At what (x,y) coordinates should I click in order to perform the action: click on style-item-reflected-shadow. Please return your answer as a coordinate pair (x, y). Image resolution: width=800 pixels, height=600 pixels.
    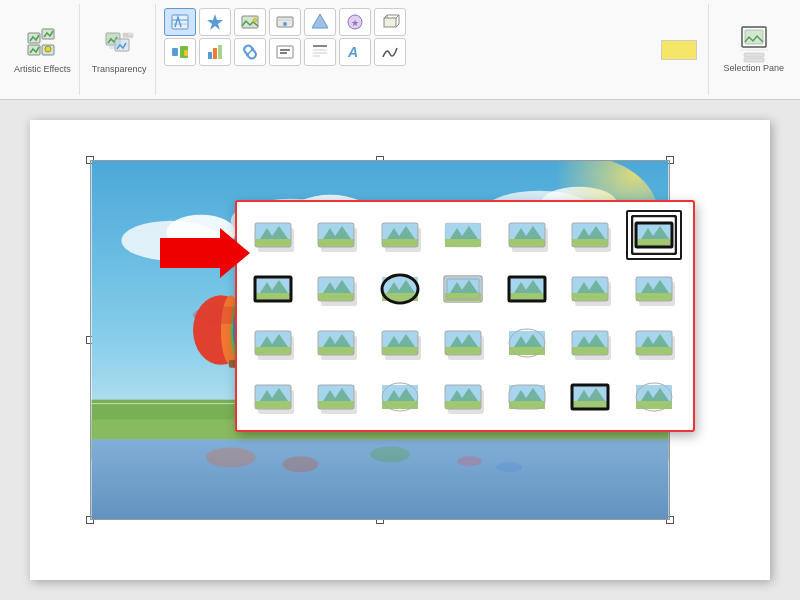
    Looking at the image, I should click on (590, 235).